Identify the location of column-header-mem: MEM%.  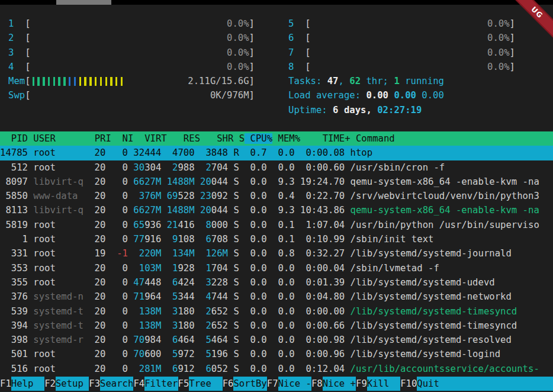
(290, 139).